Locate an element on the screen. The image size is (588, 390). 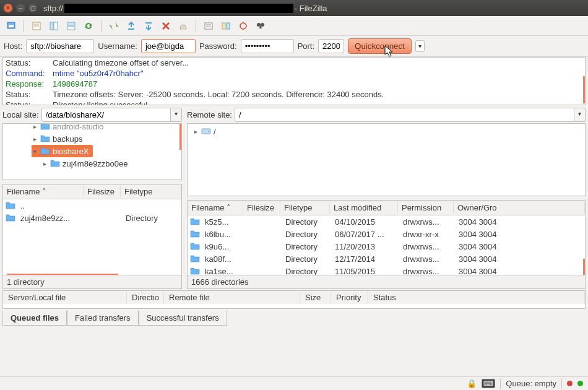
log-row: Status:Calculating timezone offset of se… is located at coordinates (294, 63).